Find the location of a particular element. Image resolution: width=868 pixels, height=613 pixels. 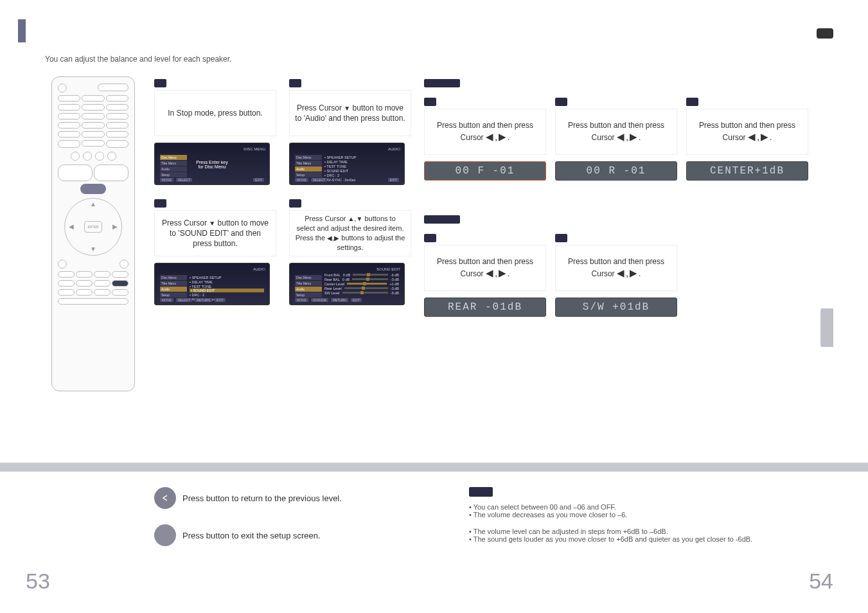

enter-button-icon: ENTER is located at coordinates (93, 227).